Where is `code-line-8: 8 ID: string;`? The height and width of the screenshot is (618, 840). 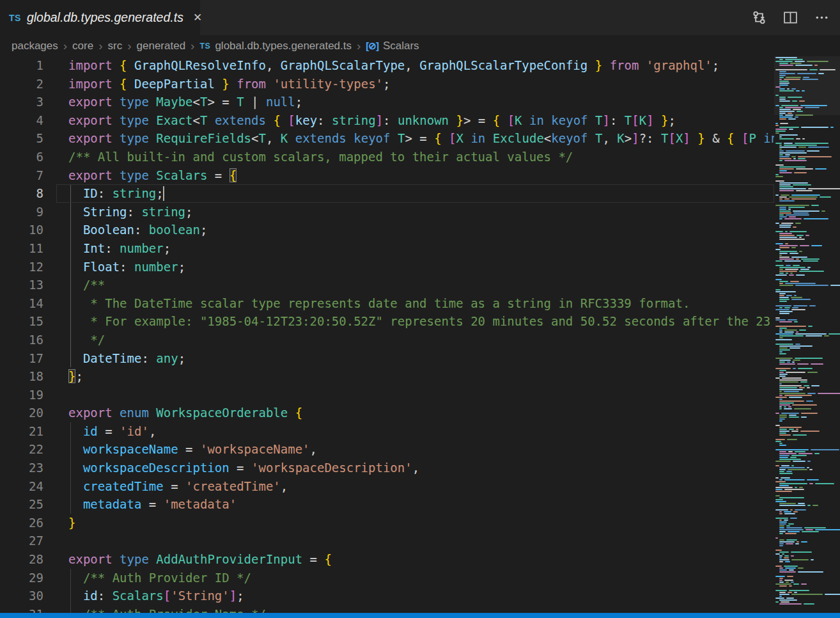
code-line-8: 8 ID: string; is located at coordinates (387, 193).